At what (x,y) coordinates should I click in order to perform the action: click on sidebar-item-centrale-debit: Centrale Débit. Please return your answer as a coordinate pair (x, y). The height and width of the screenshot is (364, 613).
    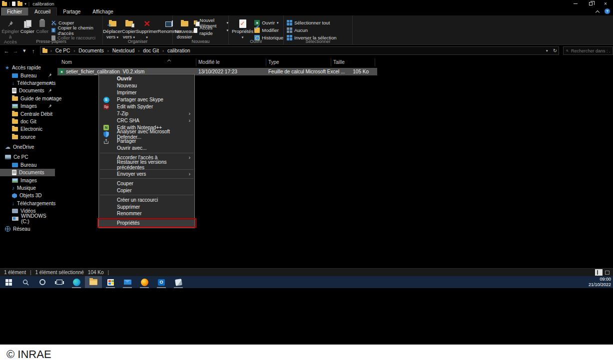
    Looking at the image, I should click on (27, 114).